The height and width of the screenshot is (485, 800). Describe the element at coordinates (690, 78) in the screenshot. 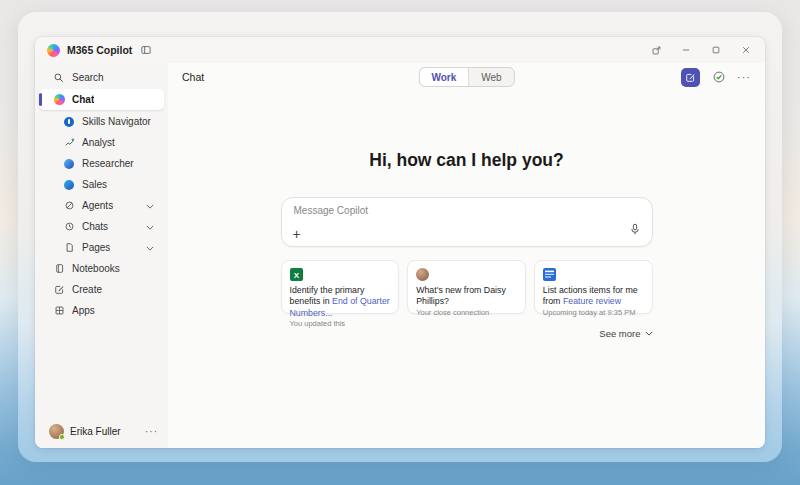

I see `new-chat-button` at that location.